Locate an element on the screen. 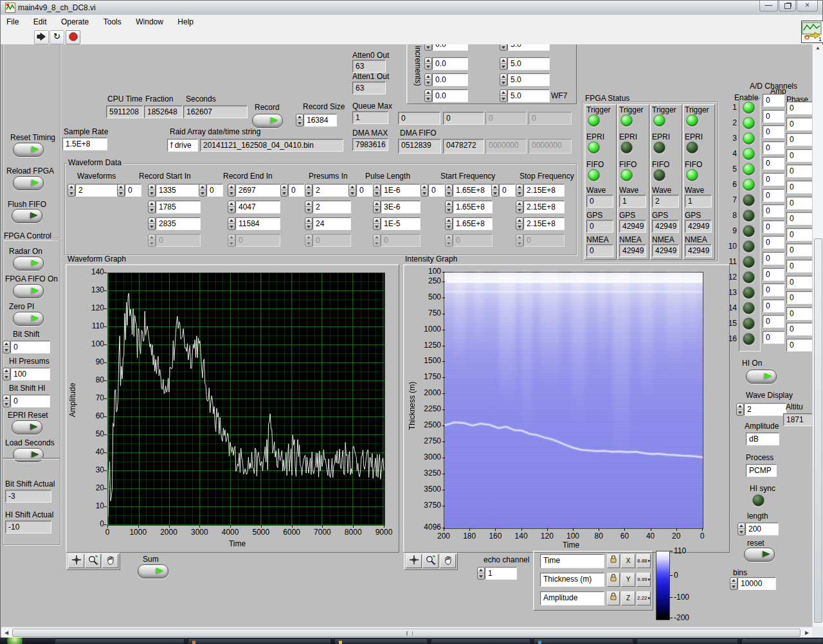 The width and height of the screenshot is (823, 644). waveforms-spinner is located at coordinates (71, 190).